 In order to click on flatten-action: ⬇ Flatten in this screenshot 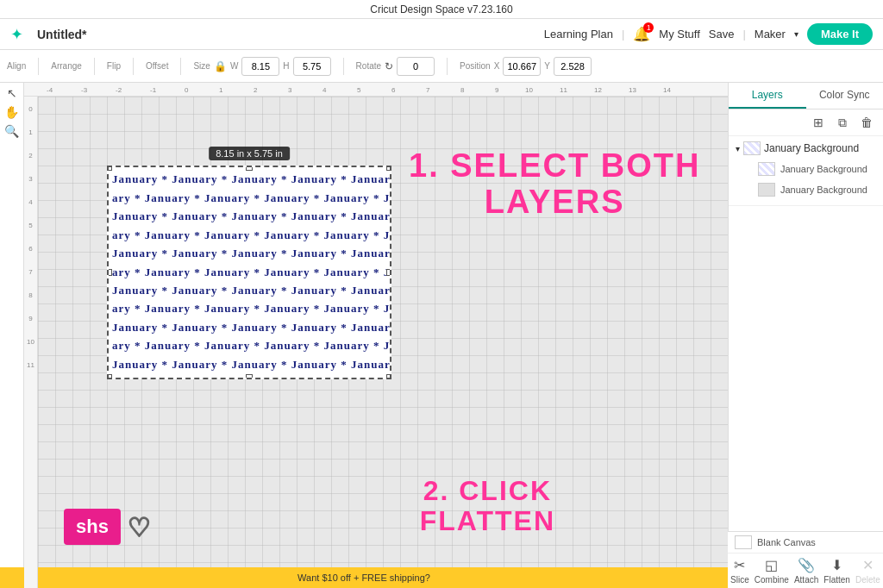, I will do `click(836, 571)`.